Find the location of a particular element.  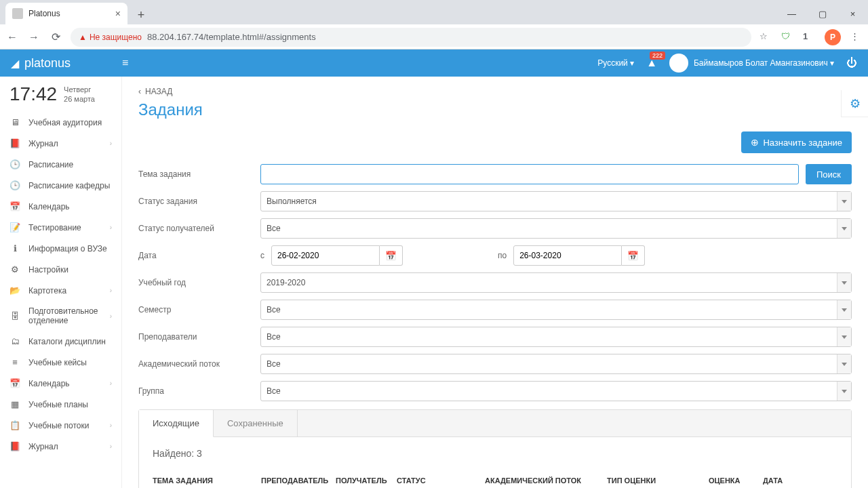

app-header: ◢ platonus ≡ Русский ▾ ▲ 222 Баймамыров … is located at coordinates (434, 63).